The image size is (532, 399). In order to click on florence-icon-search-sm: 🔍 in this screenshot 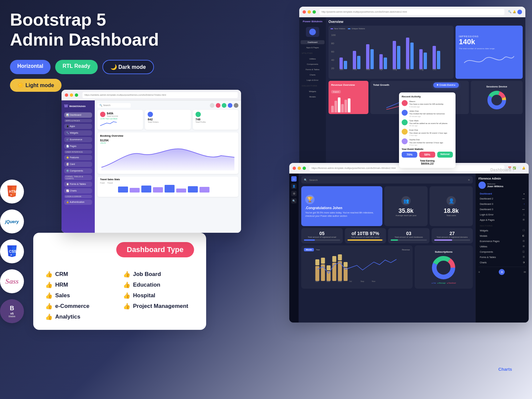, I will do `click(294, 201)`.